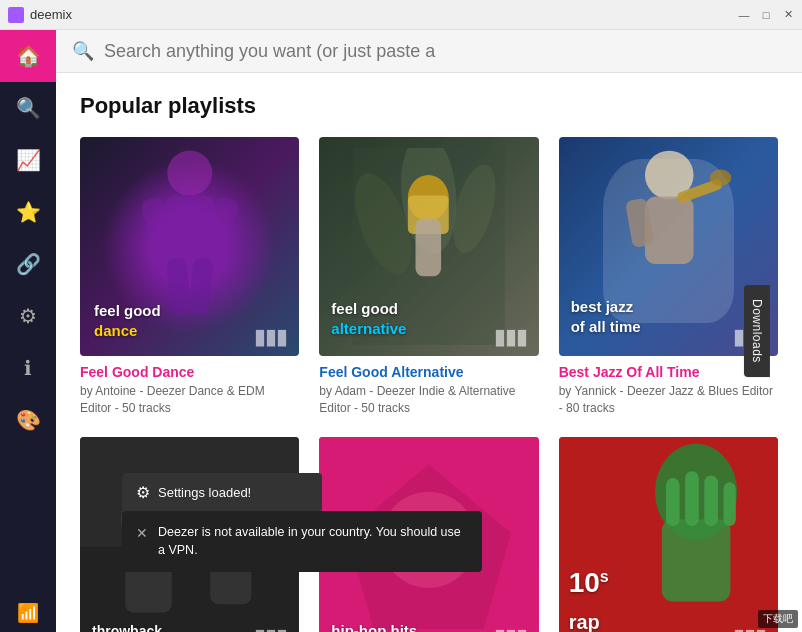 Image resolution: width=802 pixels, height=632 pixels. What do you see at coordinates (190, 246) in the screenshot?
I see `playlist-thumbnail-dance: feel gooddance ▊▊▊` at bounding box center [190, 246].